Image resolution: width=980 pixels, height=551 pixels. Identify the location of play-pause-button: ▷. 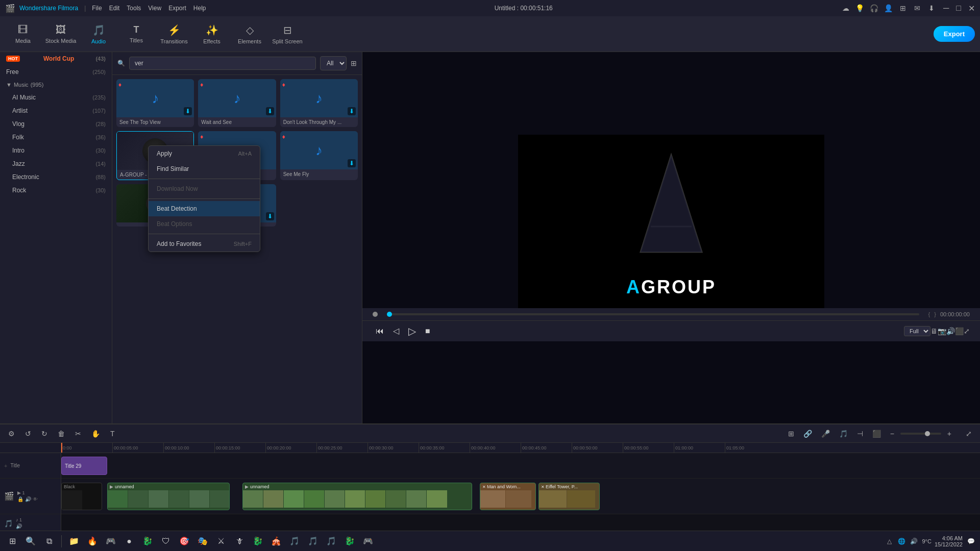
(412, 331).